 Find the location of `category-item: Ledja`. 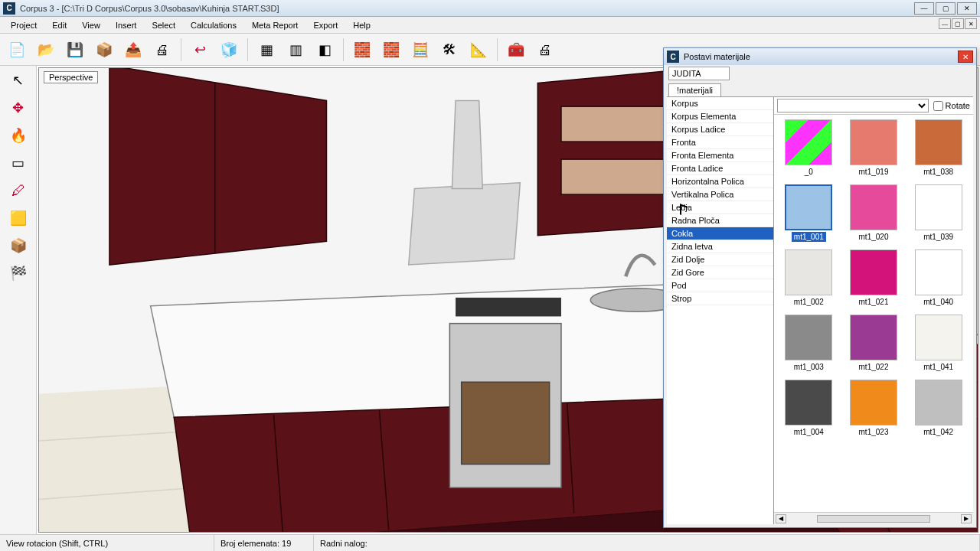

category-item: Ledja is located at coordinates (720, 208).